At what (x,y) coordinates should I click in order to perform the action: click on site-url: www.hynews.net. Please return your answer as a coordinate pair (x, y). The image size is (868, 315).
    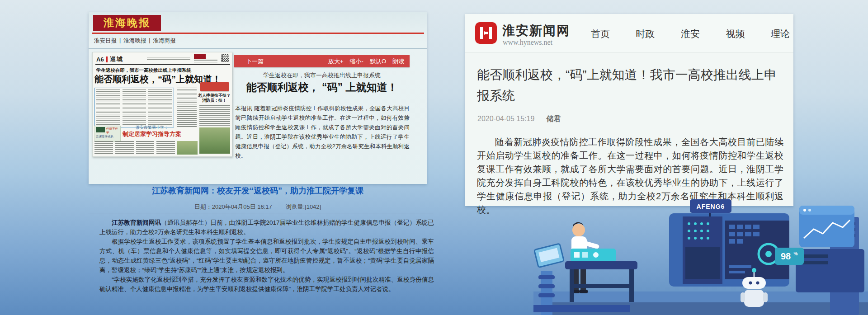
    Looking at the image, I should click on (528, 42).